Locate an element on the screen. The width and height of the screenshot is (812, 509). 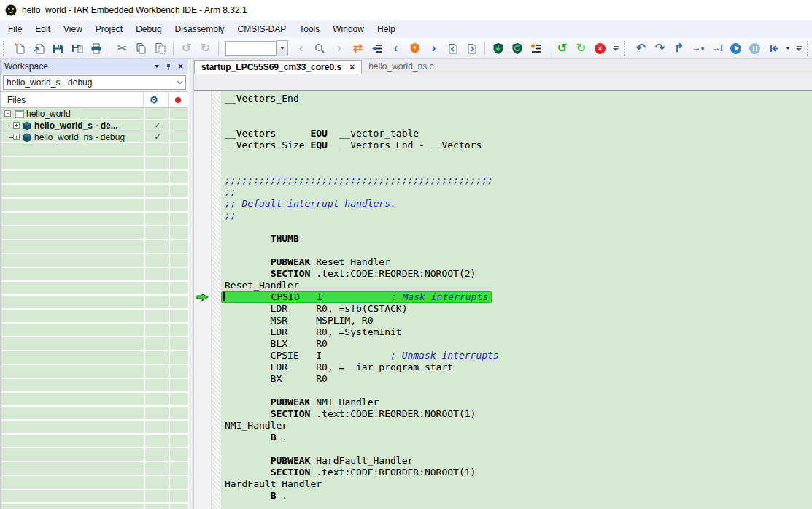
navigate-forward-icon: › is located at coordinates (339, 48).